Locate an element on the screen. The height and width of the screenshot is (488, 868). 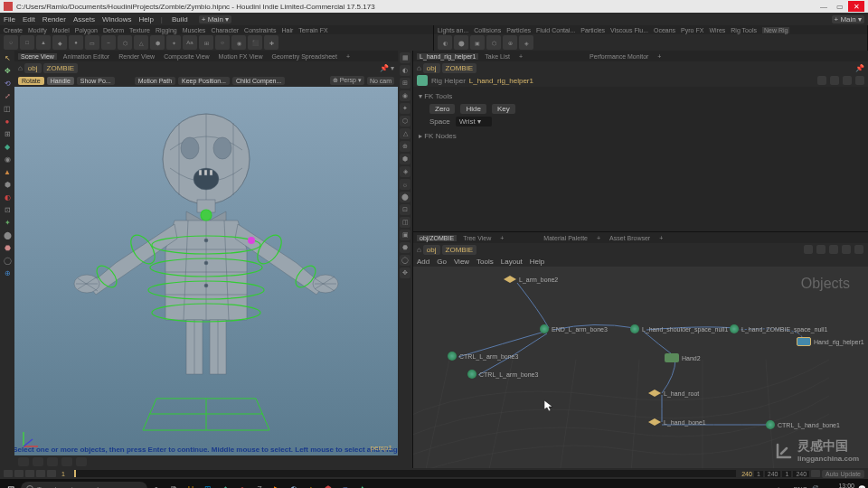
network-tab: Asset Browser is located at coordinates (629, 239).